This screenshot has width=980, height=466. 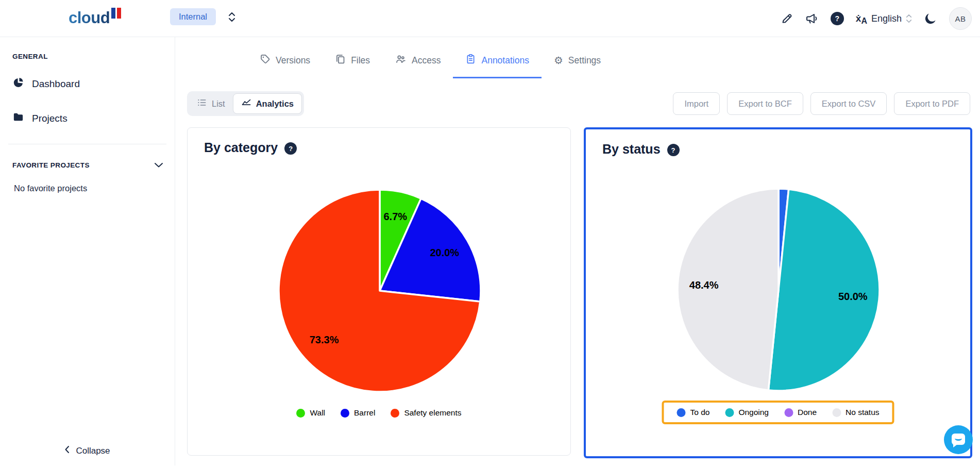 What do you see at coordinates (855, 412) in the screenshot?
I see `legend-item-no-status: No status` at bounding box center [855, 412].